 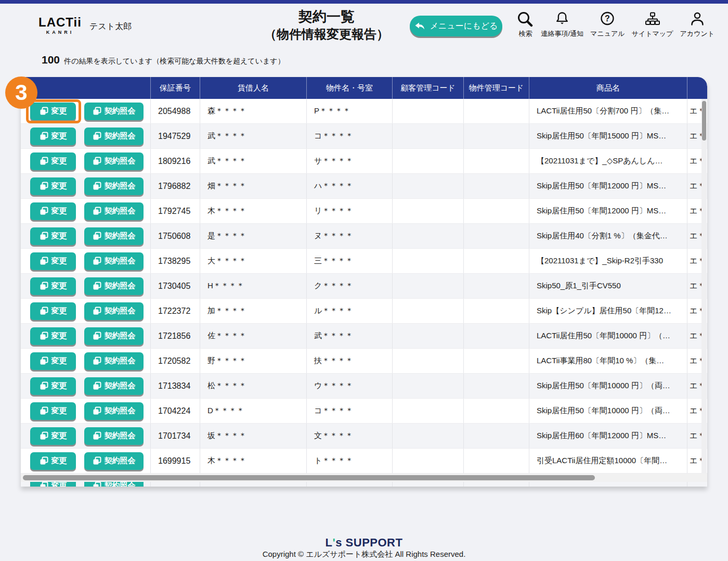 I want to click on nav-account: アカウント, so click(x=697, y=24).